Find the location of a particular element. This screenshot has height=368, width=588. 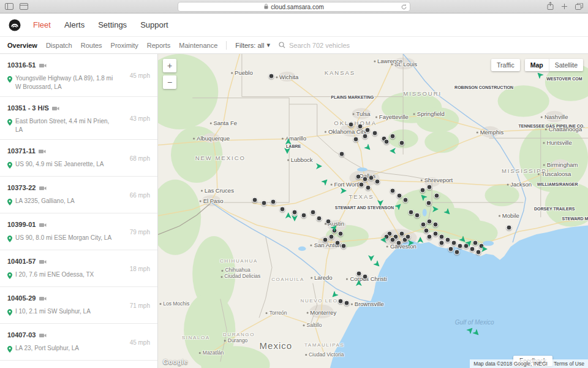

tab-reports: Reports is located at coordinates (159, 45).